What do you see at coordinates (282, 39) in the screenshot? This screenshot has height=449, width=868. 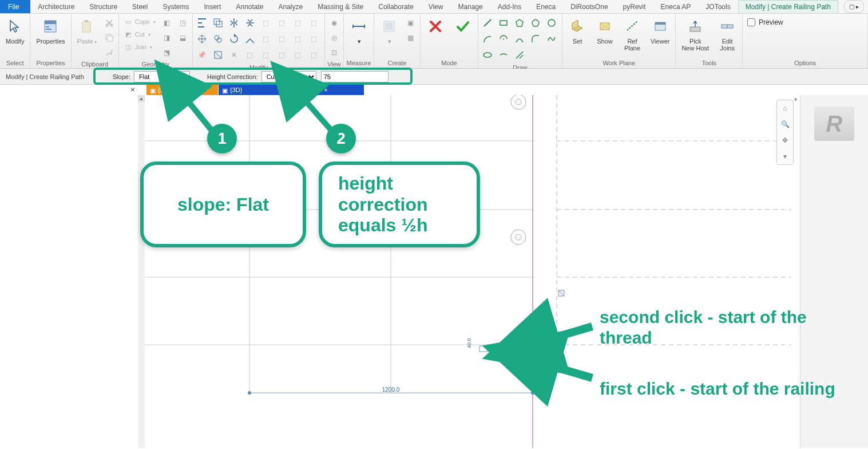 I see `mod-icon-b: ⬚` at bounding box center [282, 39].